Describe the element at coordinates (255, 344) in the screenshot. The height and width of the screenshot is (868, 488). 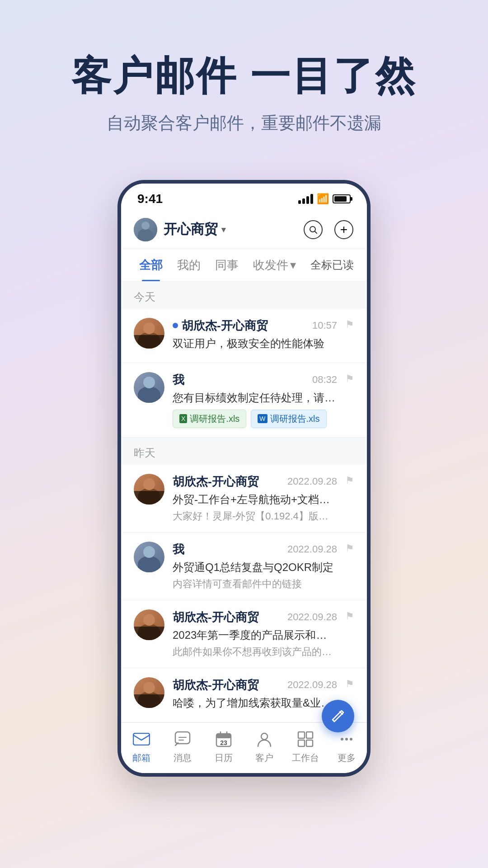
I see `email-subject: 双证用户，极致安全的性能体验` at that location.